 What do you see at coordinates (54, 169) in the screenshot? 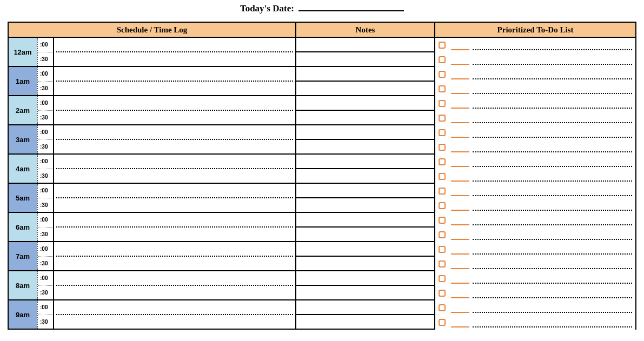
I see `separator` at bounding box center [54, 169].